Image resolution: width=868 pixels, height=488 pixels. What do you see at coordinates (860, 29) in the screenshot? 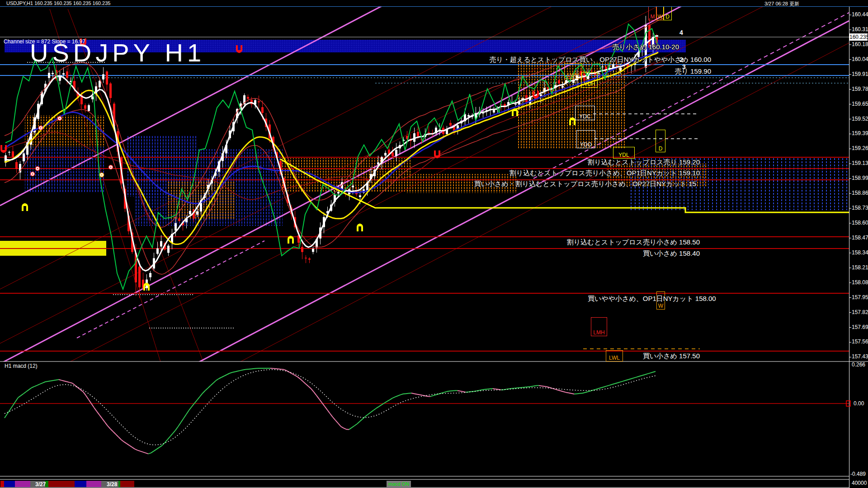
I see `price-tick: 160.310` at bounding box center [860, 29].